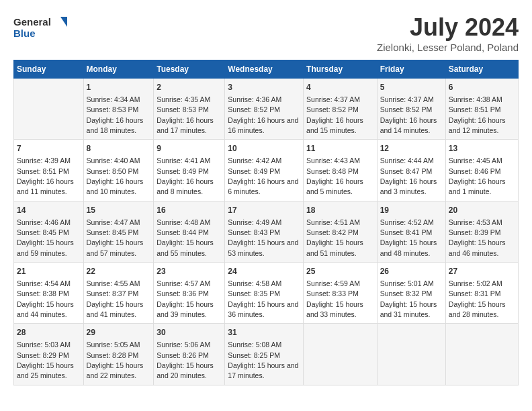 Image resolution: width=532 pixels, height=411 pixels. I want to click on day-number: 19, so click(411, 211).